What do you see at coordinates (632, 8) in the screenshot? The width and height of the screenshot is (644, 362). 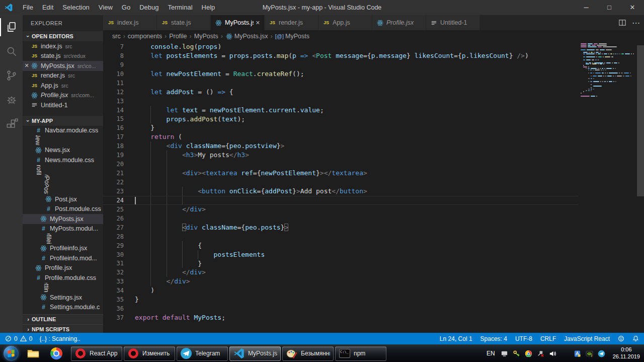 I see `close-button: ✕` at bounding box center [632, 8].